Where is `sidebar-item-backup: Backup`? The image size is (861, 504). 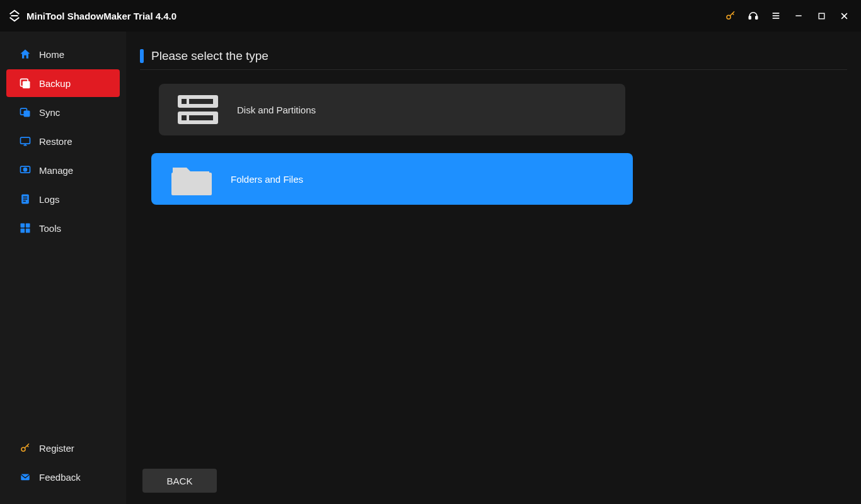
sidebar-item-backup: Backup is located at coordinates (63, 83).